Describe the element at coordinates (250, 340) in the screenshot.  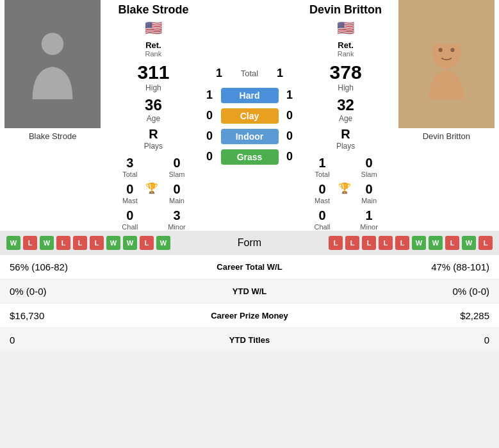
I see `stats-row: 0 YTD Titles 0` at that location.